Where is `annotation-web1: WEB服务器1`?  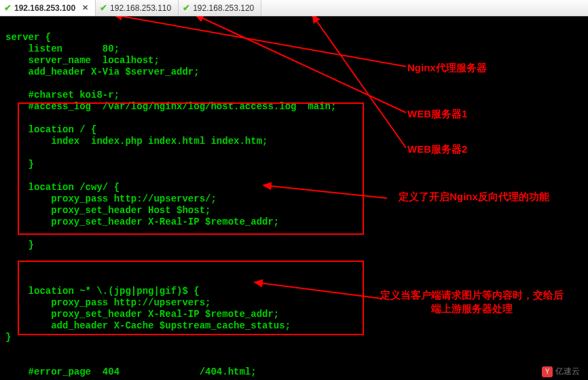
annotation-web1: WEB服务器1 is located at coordinates (437, 114).